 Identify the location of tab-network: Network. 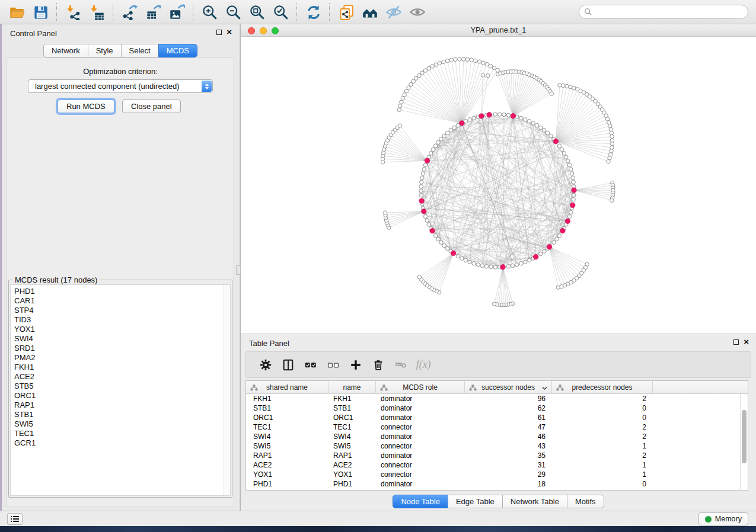
(66, 51).